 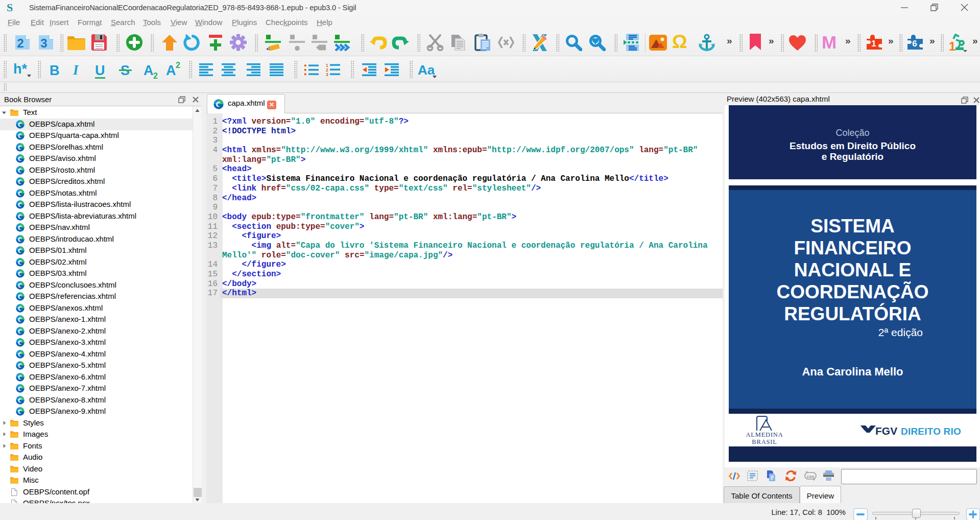 I want to click on svg-text: css, so click(x=810, y=477).